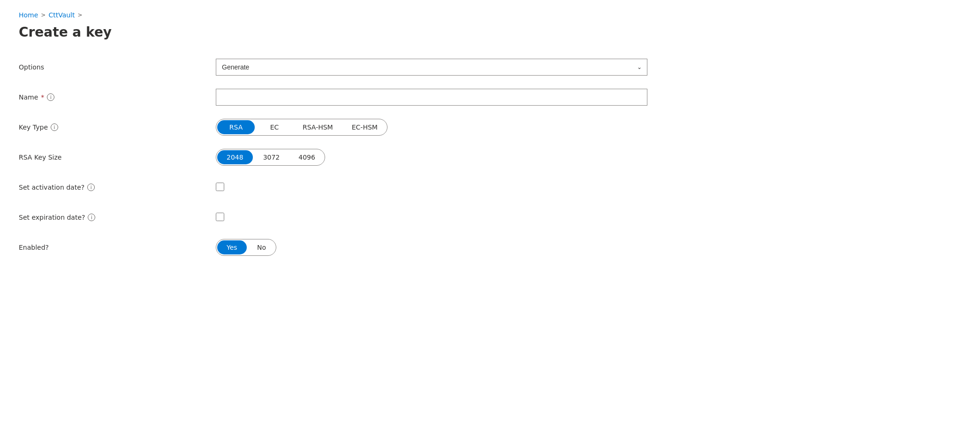  What do you see at coordinates (28, 15) in the screenshot?
I see `breadcrumb-home: Home` at bounding box center [28, 15].